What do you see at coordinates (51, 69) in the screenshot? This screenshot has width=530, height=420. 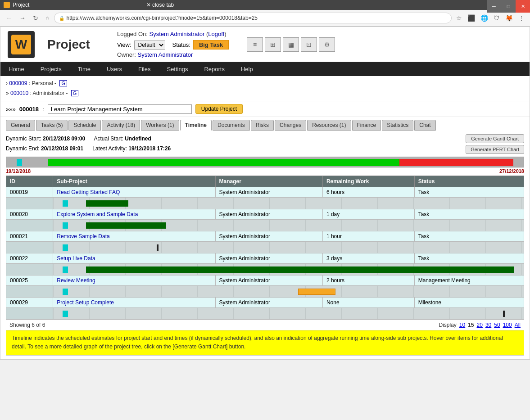 I see `nav-projects: Projects` at bounding box center [51, 69].